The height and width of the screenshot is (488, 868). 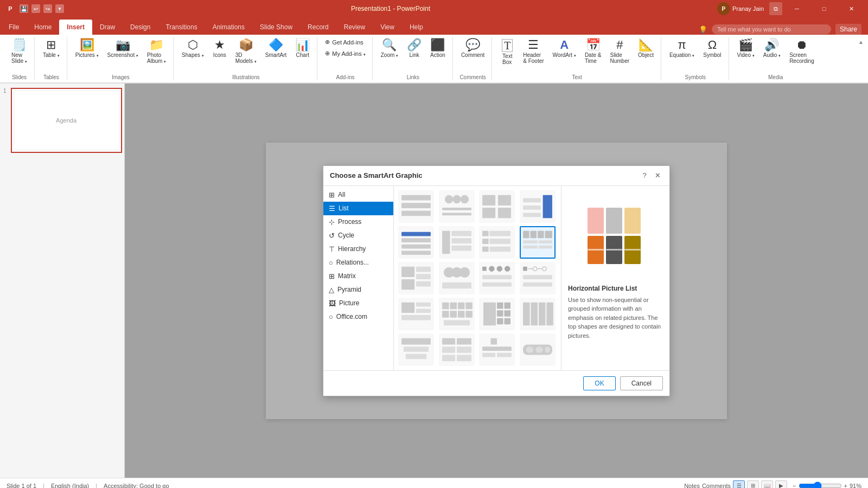 I want to click on comments-status-button: Comments, so click(x=716, y=486).